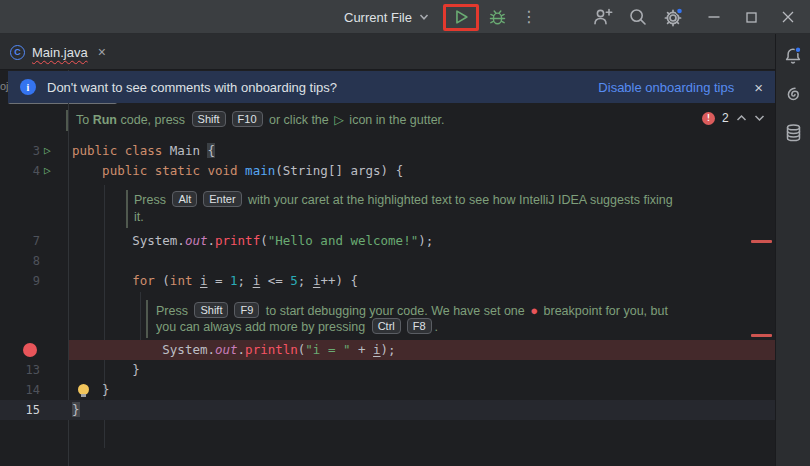 The image size is (810, 466). Describe the element at coordinates (215, 281) in the screenshot. I see `code-text: for (int i = 1; i <= 5; i++) {` at that location.